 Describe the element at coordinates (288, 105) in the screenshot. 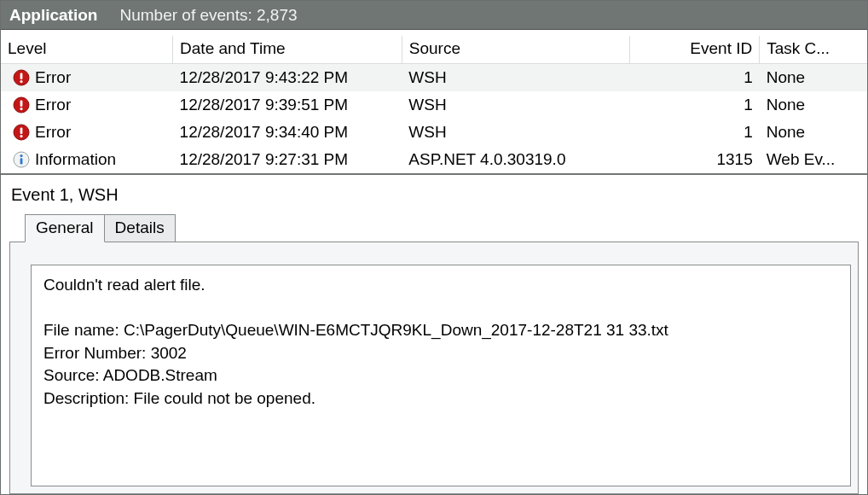

I see `cell-date: 12/28/2017 9:39:51 PM` at that location.